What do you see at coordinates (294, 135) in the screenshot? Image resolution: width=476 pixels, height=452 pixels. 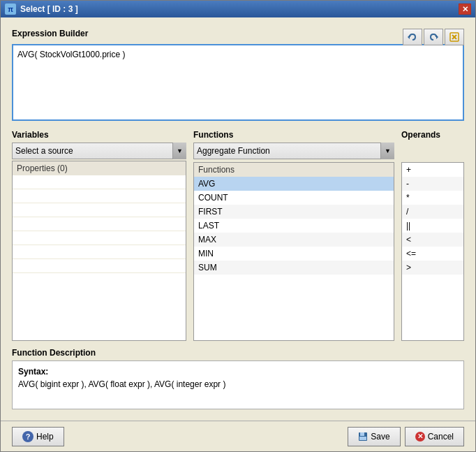 I see `functions-label: Functions` at bounding box center [294, 135].